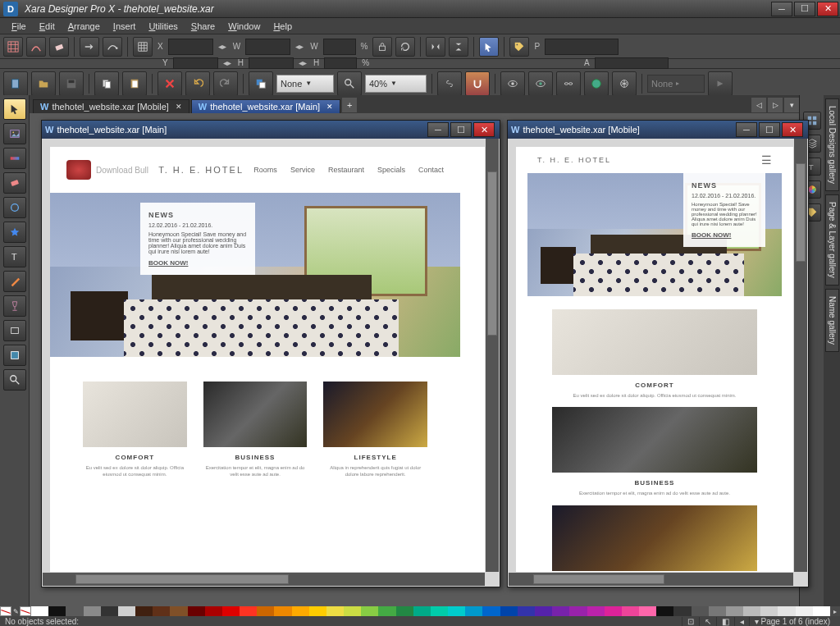  What do you see at coordinates (15, 109) in the screenshot?
I see `selector-tool` at bounding box center [15, 109].